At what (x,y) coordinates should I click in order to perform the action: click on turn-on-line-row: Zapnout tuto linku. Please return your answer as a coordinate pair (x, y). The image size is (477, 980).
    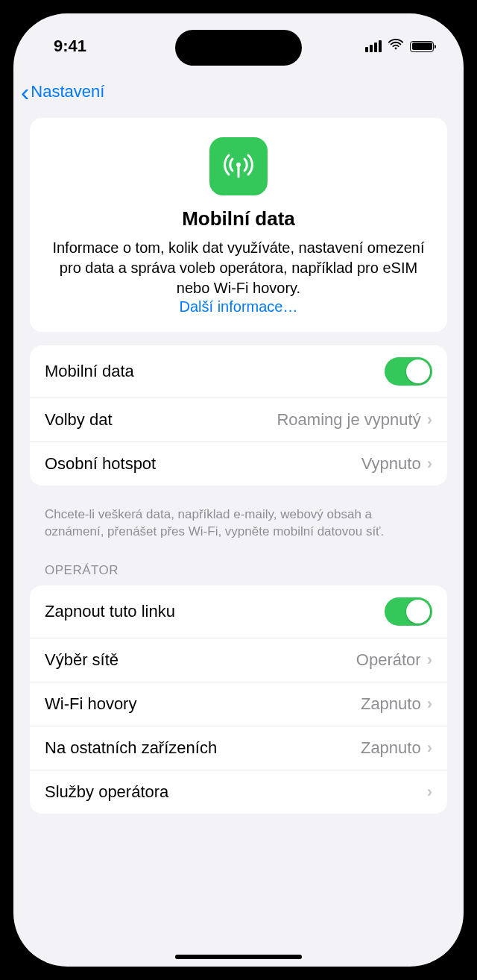
    Looking at the image, I should click on (238, 612).